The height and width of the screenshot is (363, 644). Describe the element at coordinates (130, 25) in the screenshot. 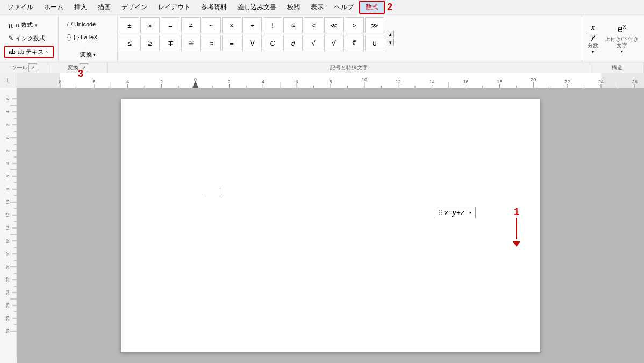

I see `sym-pm: ±` at that location.